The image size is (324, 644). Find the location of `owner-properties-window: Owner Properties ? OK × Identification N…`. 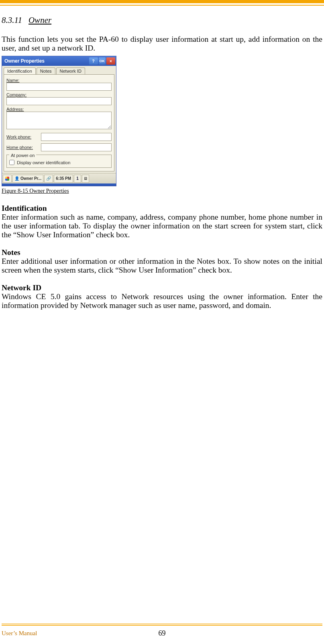

owner-properties-window: Owner Properties ? OK × Identification N… is located at coordinates (59, 121).